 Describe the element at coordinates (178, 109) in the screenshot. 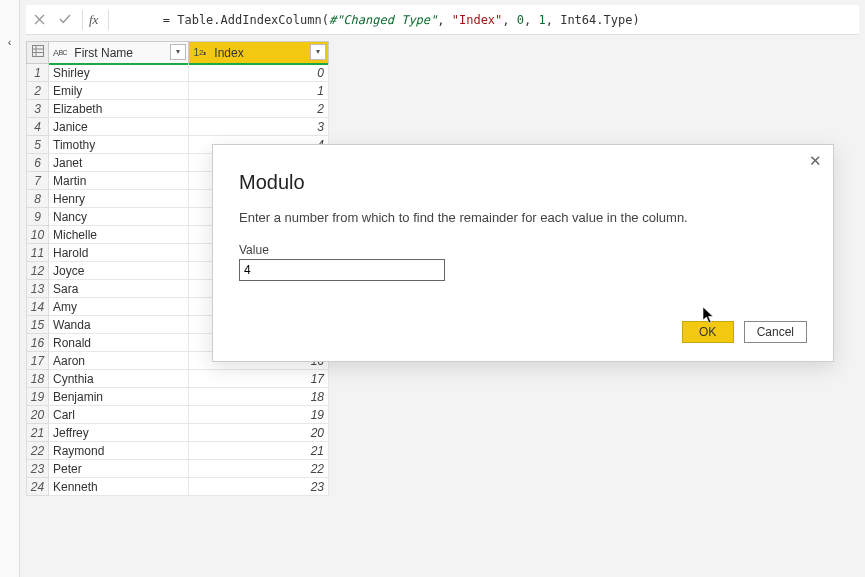

I see `table-row: 3Elizabeth2` at that location.